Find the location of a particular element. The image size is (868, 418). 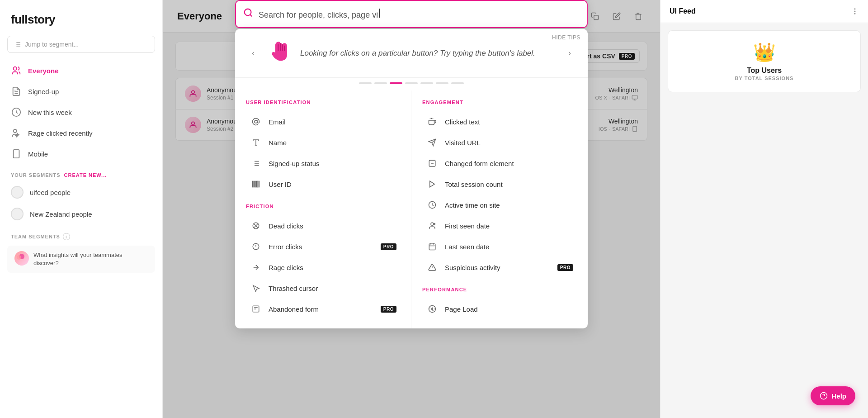

create-new-button: CREATE NEW... is located at coordinates (86, 175).